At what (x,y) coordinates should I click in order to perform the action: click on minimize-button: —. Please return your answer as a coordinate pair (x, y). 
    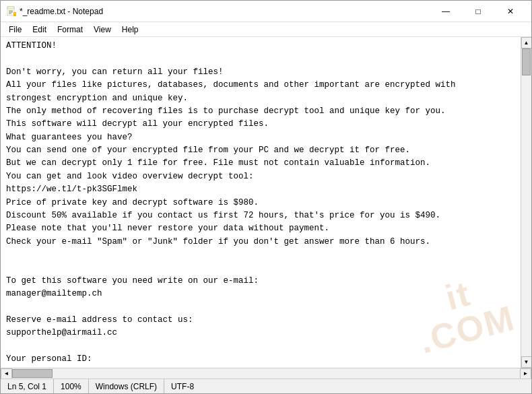
    Looking at the image, I should click on (446, 11).